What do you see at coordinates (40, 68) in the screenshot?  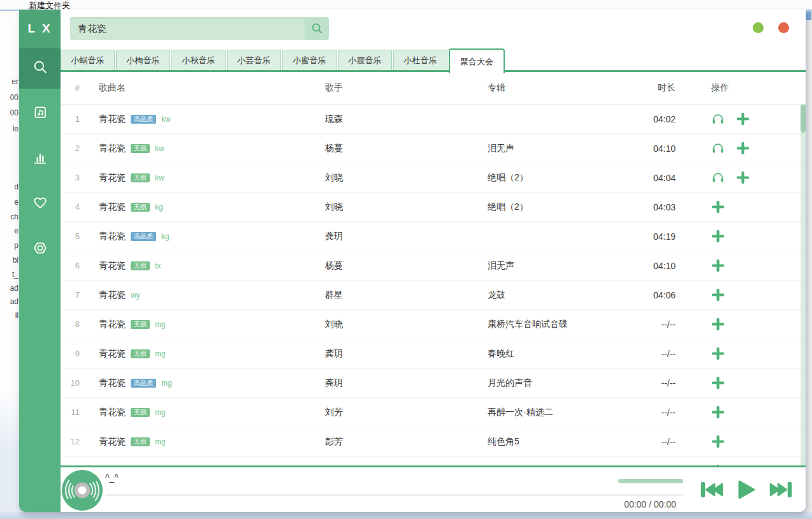 I see `sidebar-item-search` at bounding box center [40, 68].